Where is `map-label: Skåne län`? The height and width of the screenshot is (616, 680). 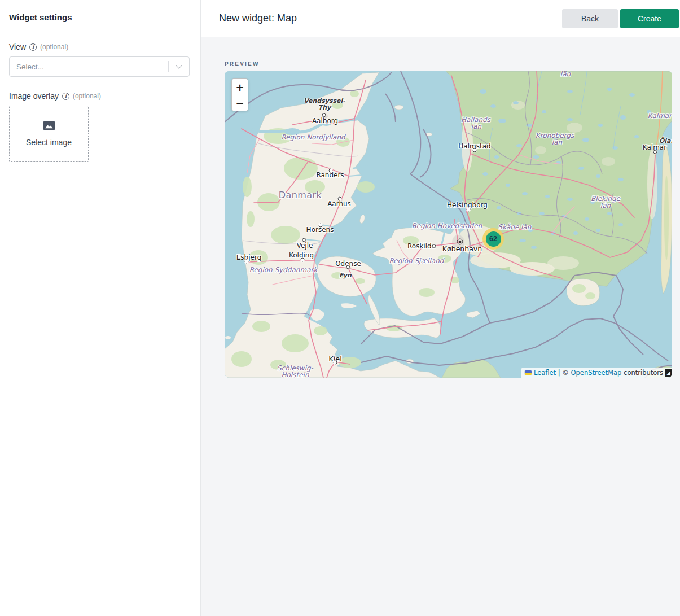
map-label: Skåne län is located at coordinates (515, 227).